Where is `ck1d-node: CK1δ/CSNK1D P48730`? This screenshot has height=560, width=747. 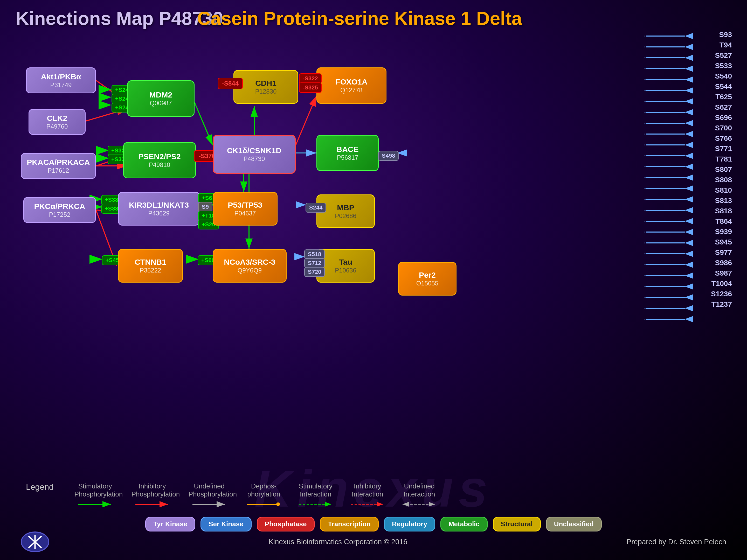 ck1d-node: CK1δ/CSNK1D P48730 is located at coordinates (254, 154).